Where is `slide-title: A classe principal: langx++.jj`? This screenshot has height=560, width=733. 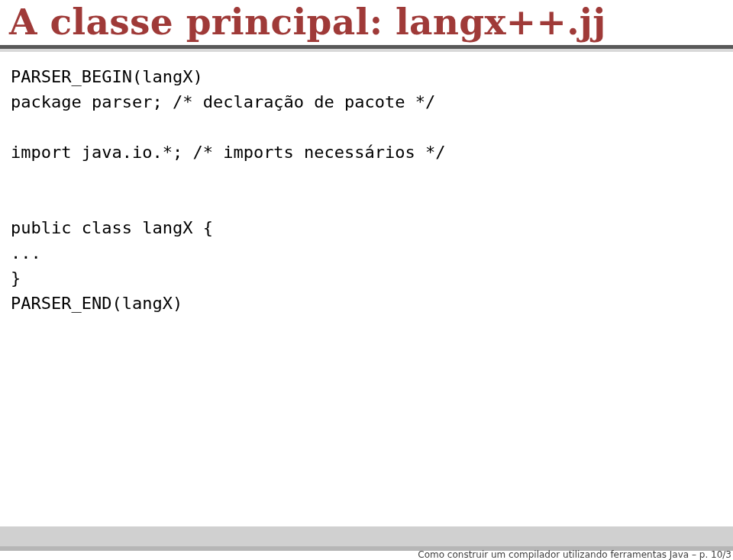 slide-title: A classe principal: langx++.jj is located at coordinates (371, 22).